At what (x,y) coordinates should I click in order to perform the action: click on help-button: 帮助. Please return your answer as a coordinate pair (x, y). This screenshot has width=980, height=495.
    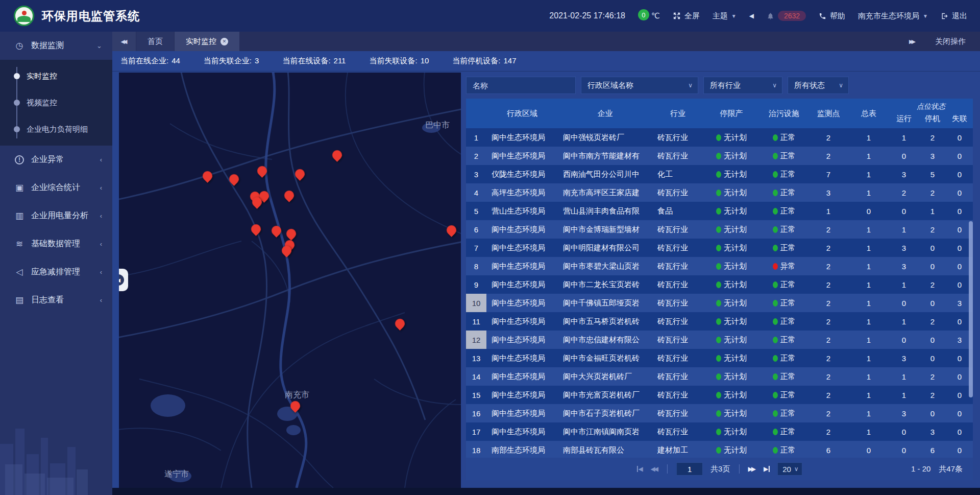
    Looking at the image, I should click on (832, 16).